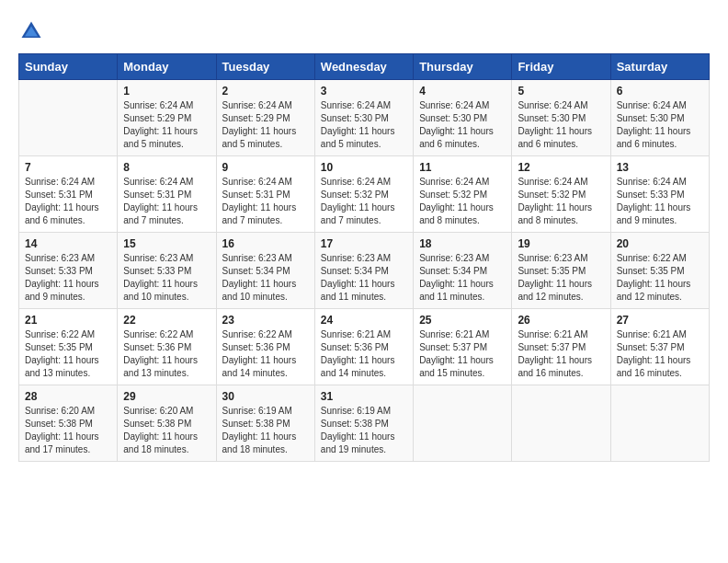 Image resolution: width=728 pixels, height=563 pixels. Describe the element at coordinates (166, 167) in the screenshot. I see `day-number: 8` at that location.